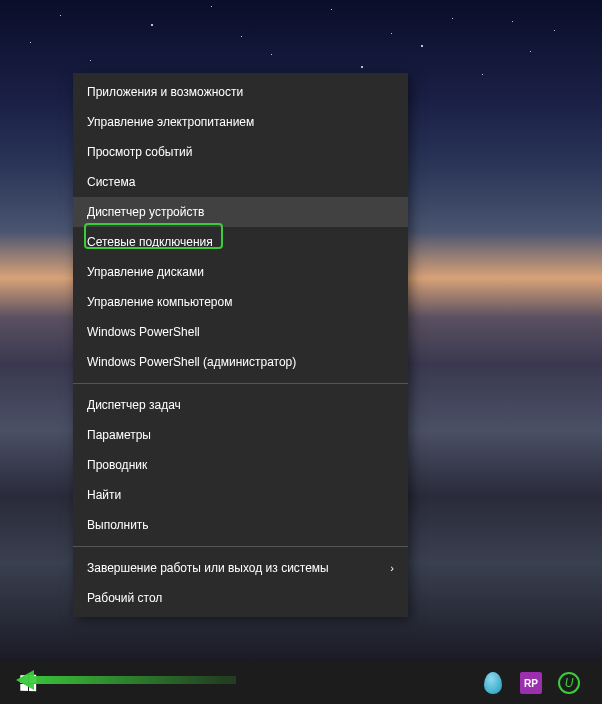  Describe the element at coordinates (240, 242) in the screenshot. I see `menu-item-network-connections: Сетевые подключения` at that location.